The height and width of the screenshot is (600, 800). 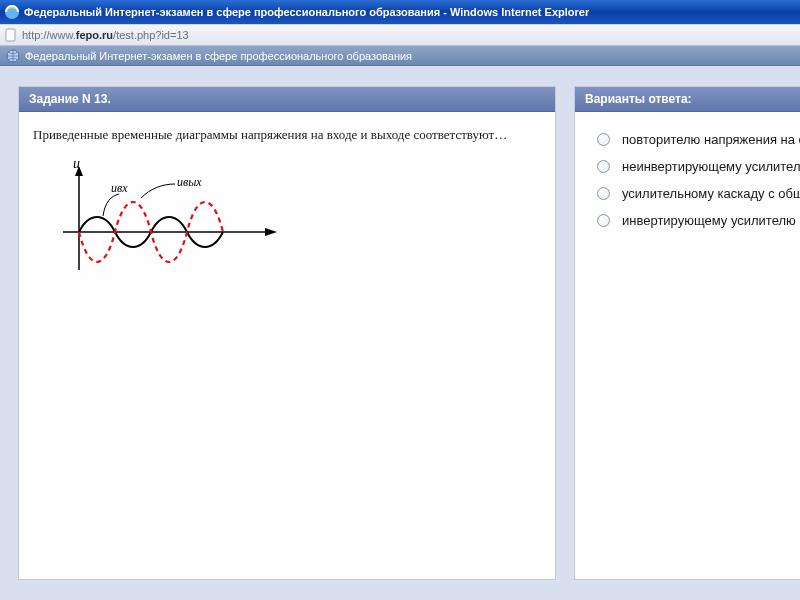 What do you see at coordinates (711, 166) in the screenshot?
I see `answer-text: неинвертирующему усилител` at bounding box center [711, 166].